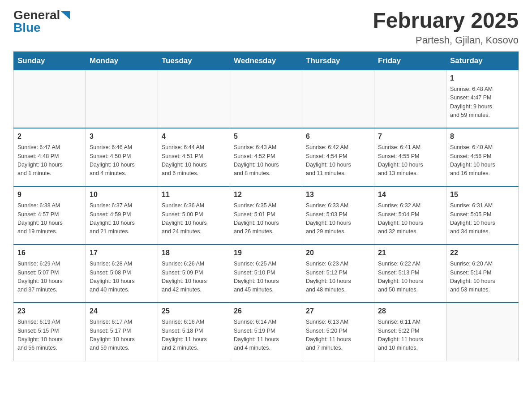 The image size is (532, 411). Describe the element at coordinates (50, 219) in the screenshot. I see `day-info: Sunrise: 6:38 AMSunset: 4:57 PMDaylight:…` at that location.